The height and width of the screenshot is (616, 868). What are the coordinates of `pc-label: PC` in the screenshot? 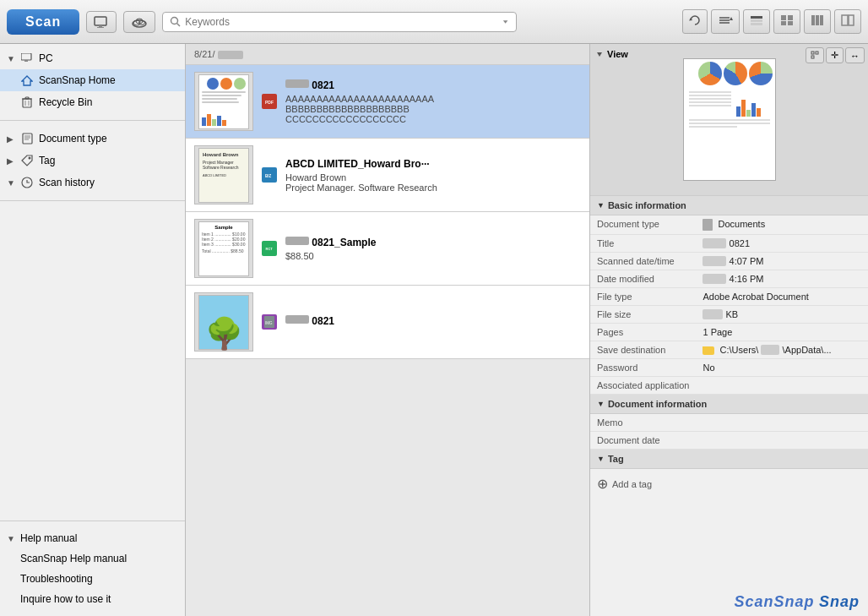 It's located at (46, 58).